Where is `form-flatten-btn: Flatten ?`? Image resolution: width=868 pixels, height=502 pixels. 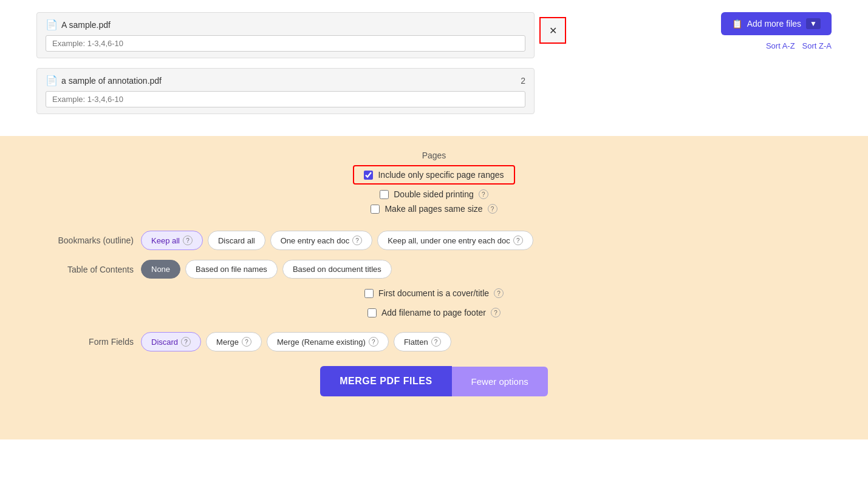 form-flatten-btn: Flatten ? is located at coordinates (423, 342).